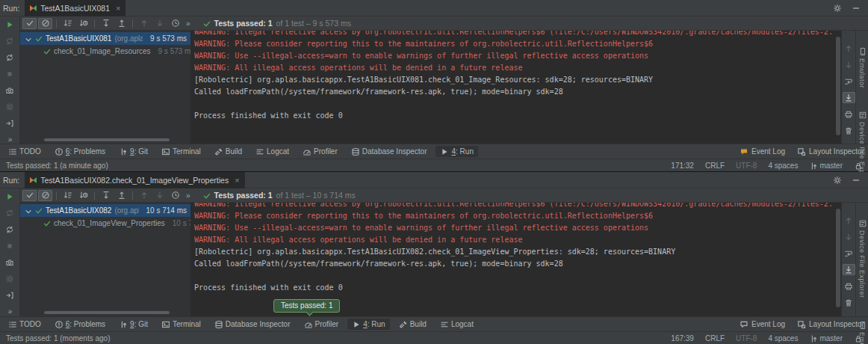 The width and height of the screenshot is (868, 344). Describe the element at coordinates (683, 338) in the screenshot. I see `caret-position: 167:39` at that location.